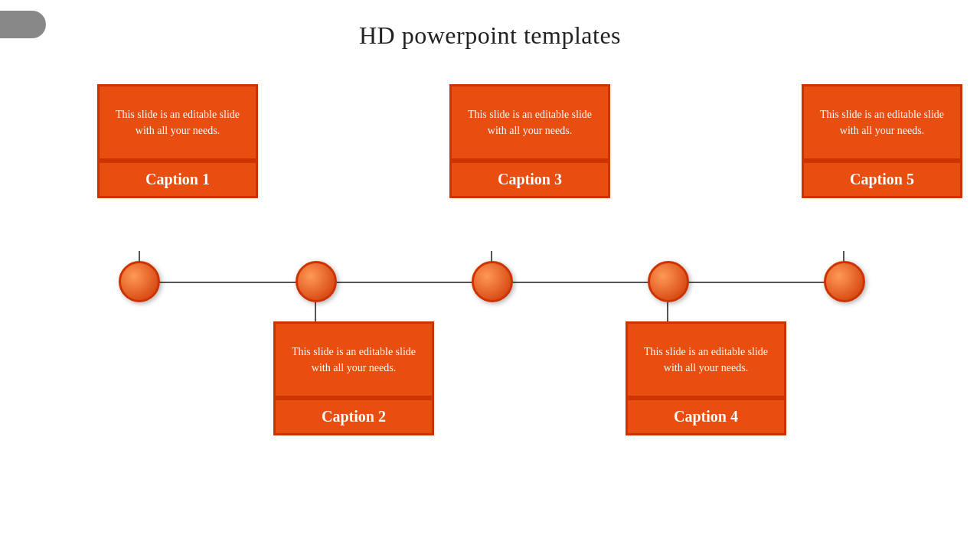 The image size is (980, 551). What do you see at coordinates (882, 141) in the screenshot?
I see `item-5-group: This slide is an editable slide with all…` at bounding box center [882, 141].